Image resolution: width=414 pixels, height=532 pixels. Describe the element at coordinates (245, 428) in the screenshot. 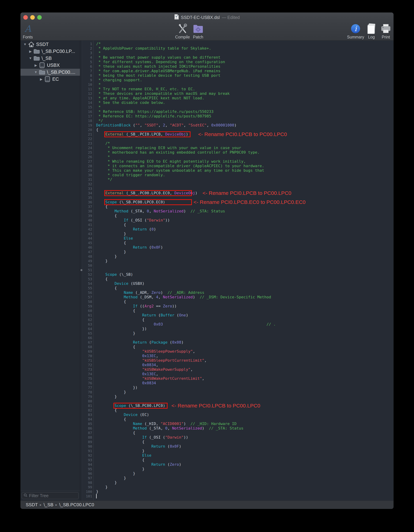

I see `code-line: Method (_STA, 0, NotSerialized) // _STA:…` at that location.